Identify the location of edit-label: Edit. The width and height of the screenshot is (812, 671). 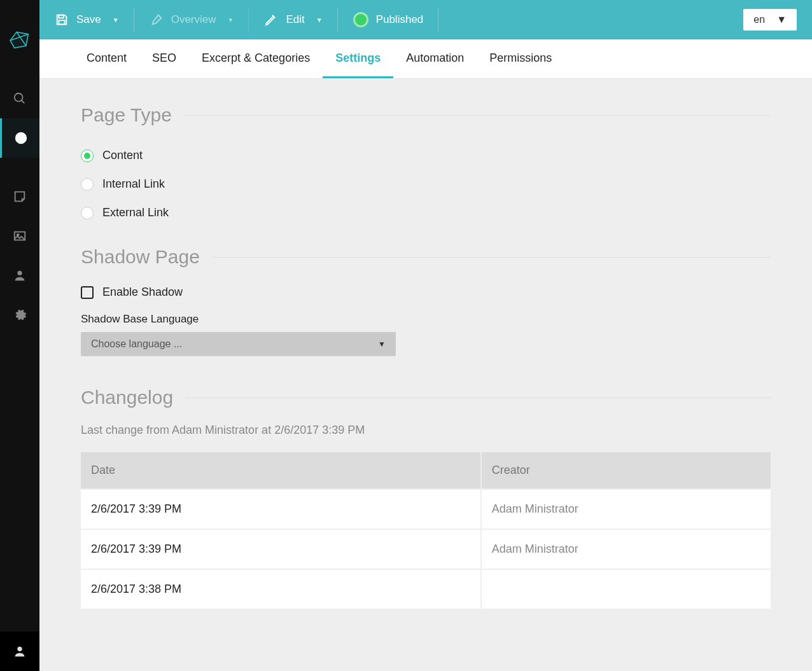
(295, 20).